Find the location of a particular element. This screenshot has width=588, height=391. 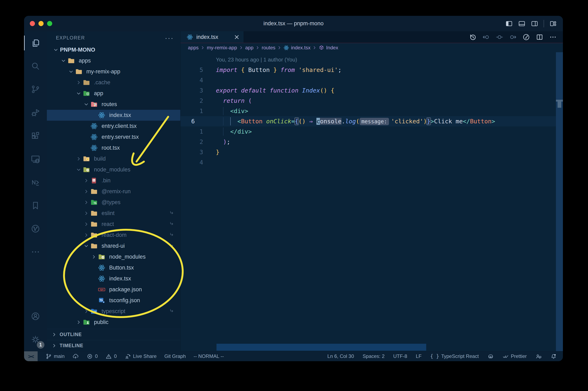

split-editor-icon is located at coordinates (540, 37).